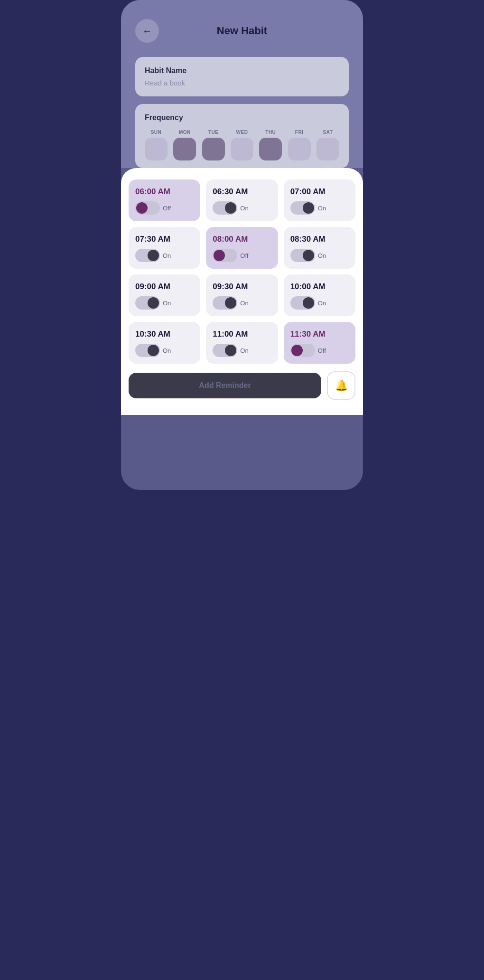 Image resolution: width=484 pixels, height=980 pixels. Describe the element at coordinates (153, 303) in the screenshot. I see `toggle-knob-t7` at that location.